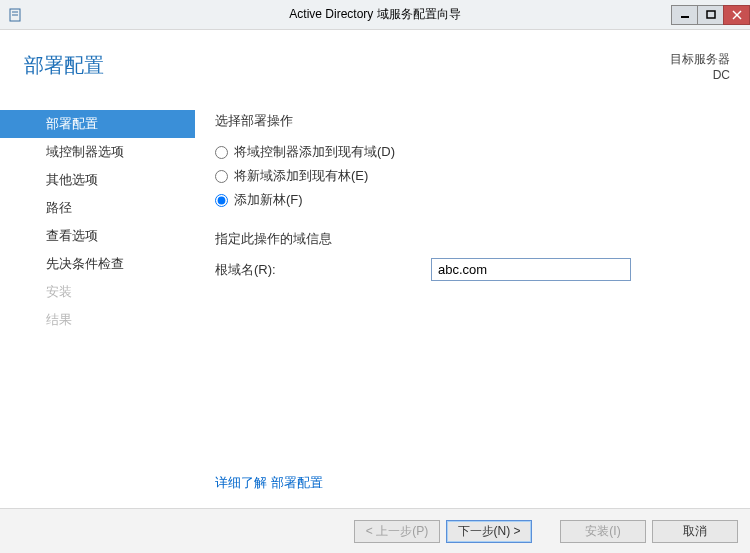  What do you see at coordinates (98, 124) in the screenshot?
I see `nav-item-deploy-config: 部署配置` at bounding box center [98, 124].